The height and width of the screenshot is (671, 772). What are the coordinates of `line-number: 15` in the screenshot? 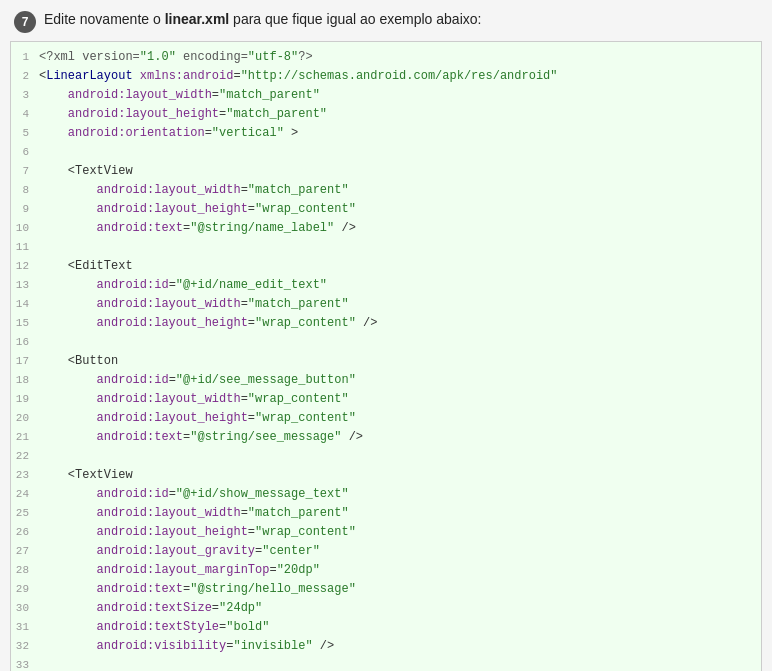 It's located at (25, 323).